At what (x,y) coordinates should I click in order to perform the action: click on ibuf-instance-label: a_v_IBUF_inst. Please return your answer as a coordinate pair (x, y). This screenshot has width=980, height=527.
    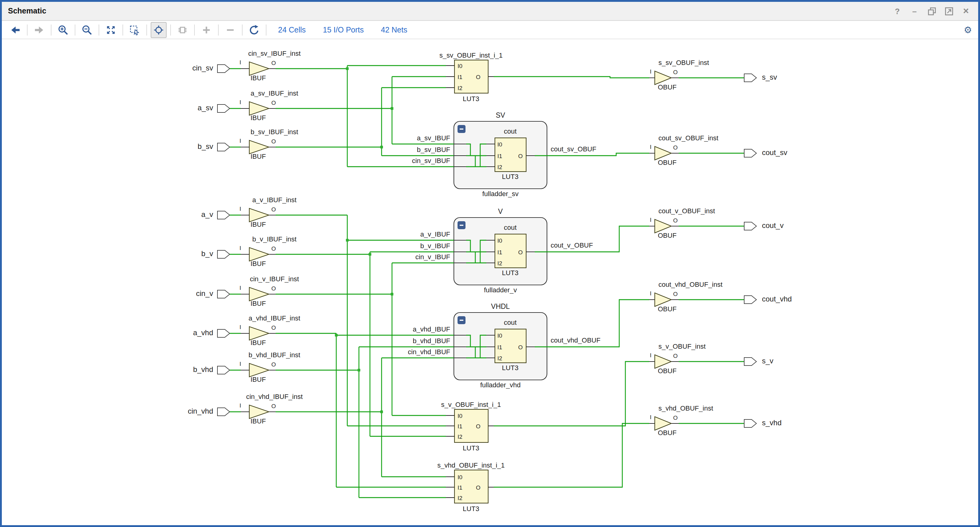
    Looking at the image, I should click on (274, 200).